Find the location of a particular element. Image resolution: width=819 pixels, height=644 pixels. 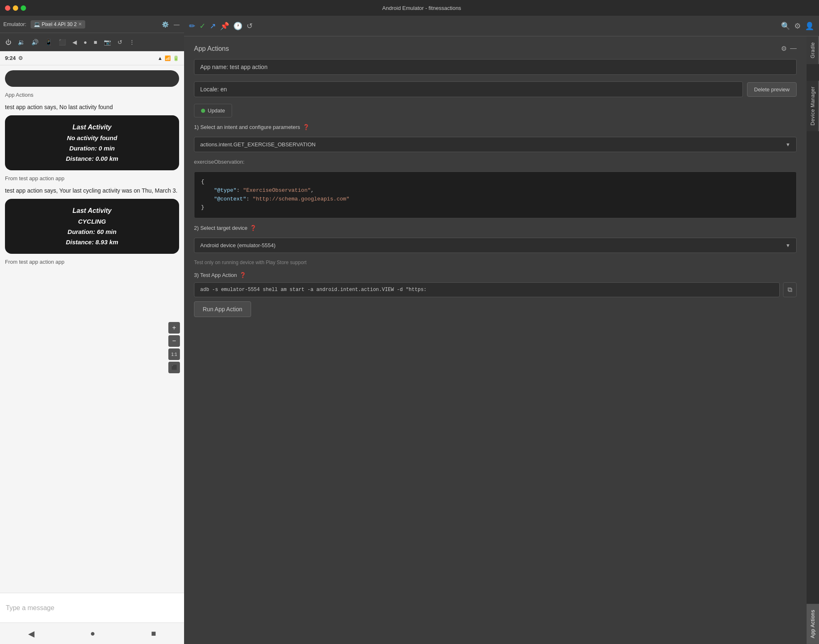

traffic-lights is located at coordinates (16, 8).